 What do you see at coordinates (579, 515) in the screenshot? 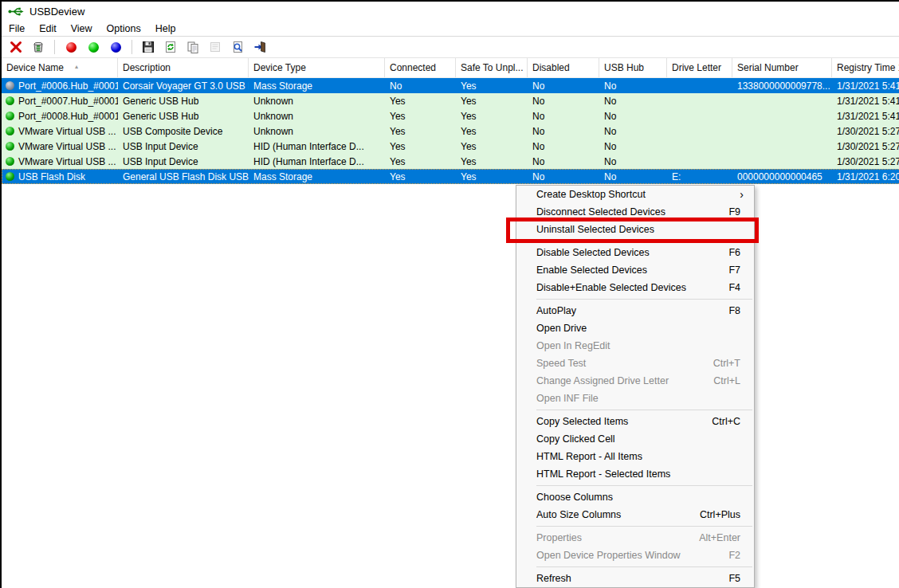
I see `menu-item-label: Auto Size Columns` at bounding box center [579, 515].